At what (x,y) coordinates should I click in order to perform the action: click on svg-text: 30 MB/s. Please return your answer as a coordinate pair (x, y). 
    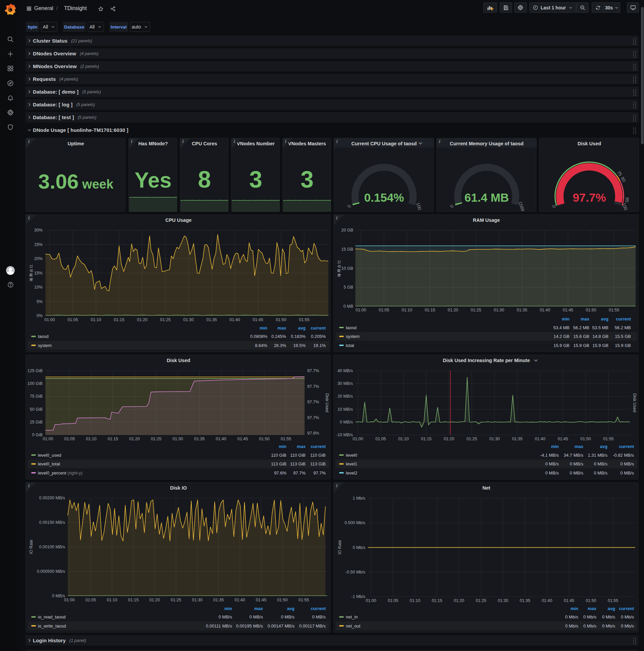
    Looking at the image, I should click on (345, 383).